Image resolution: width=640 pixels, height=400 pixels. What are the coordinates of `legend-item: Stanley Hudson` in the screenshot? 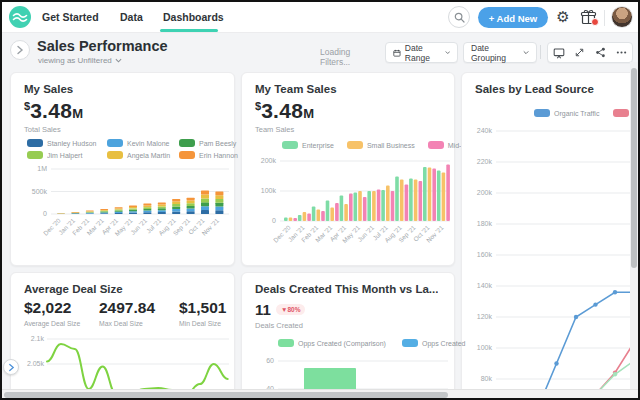 It's located at (67, 143).